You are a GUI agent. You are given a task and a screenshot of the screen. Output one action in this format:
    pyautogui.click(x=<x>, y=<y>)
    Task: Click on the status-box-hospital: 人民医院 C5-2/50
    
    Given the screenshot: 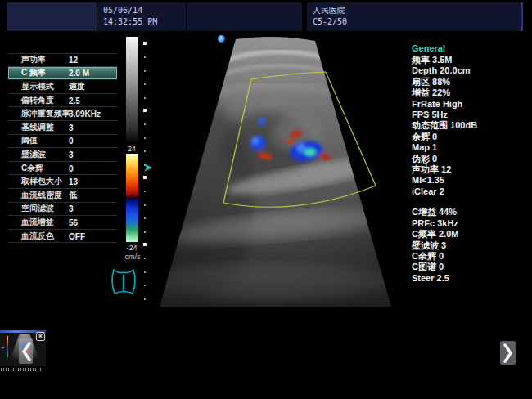 What is the action you would take?
    pyautogui.click(x=415, y=16)
    